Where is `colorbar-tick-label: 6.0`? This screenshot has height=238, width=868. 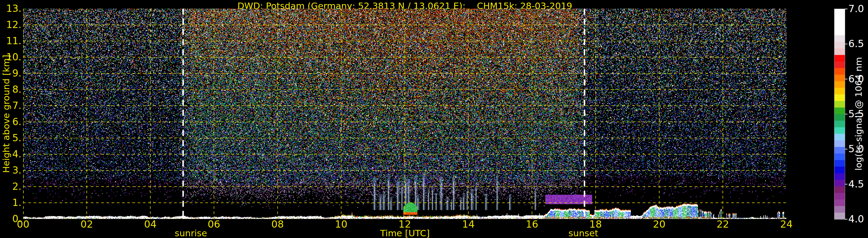 colorbar-tick-label: 6.0 is located at coordinates (856, 79).